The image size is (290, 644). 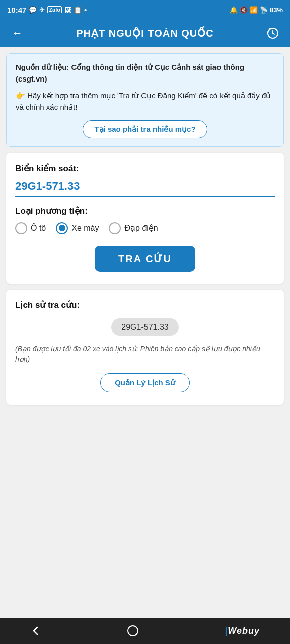 I want to click on webuy-branding: |Webuy, so click(x=242, y=631).